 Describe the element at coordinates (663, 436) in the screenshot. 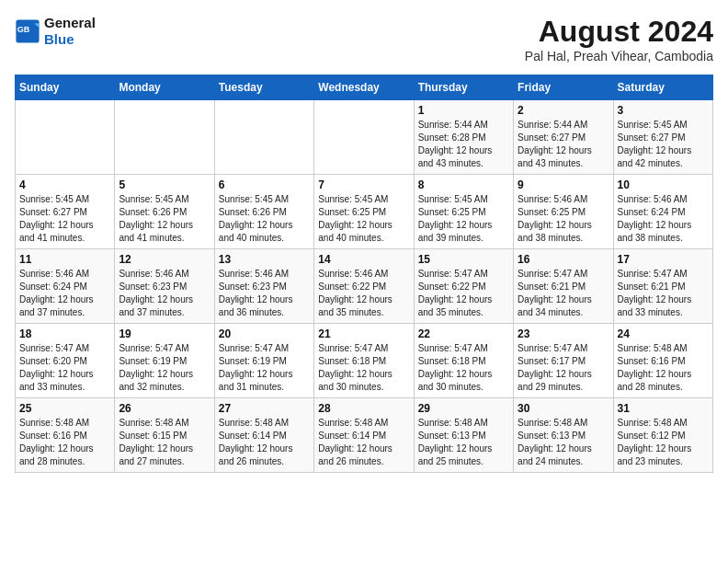

I see `calendar-cell: 31Sunrise: 5:48 AM Sunset: 6:12 PM Dayli…` at that location.